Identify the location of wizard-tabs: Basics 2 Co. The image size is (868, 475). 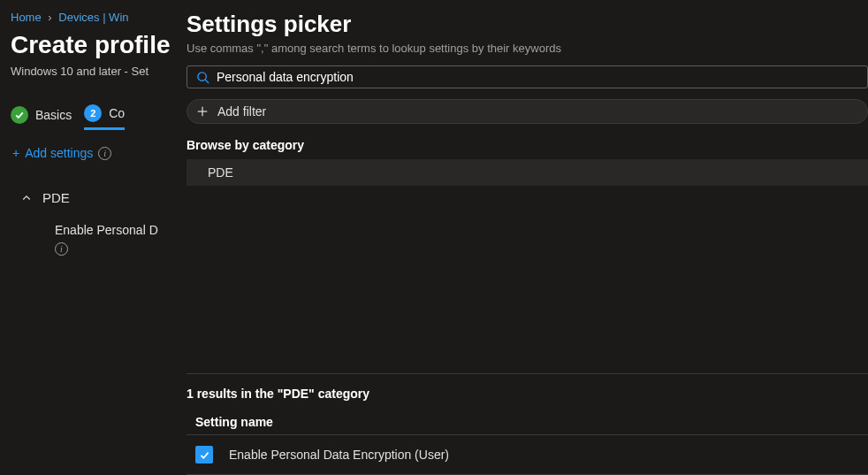
(87, 126).